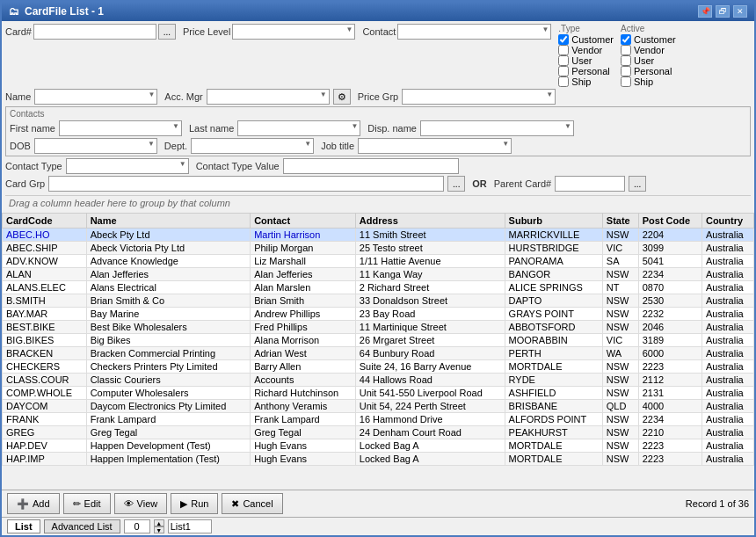  What do you see at coordinates (621, 221) in the screenshot?
I see `col-header-state: State` at bounding box center [621, 221].